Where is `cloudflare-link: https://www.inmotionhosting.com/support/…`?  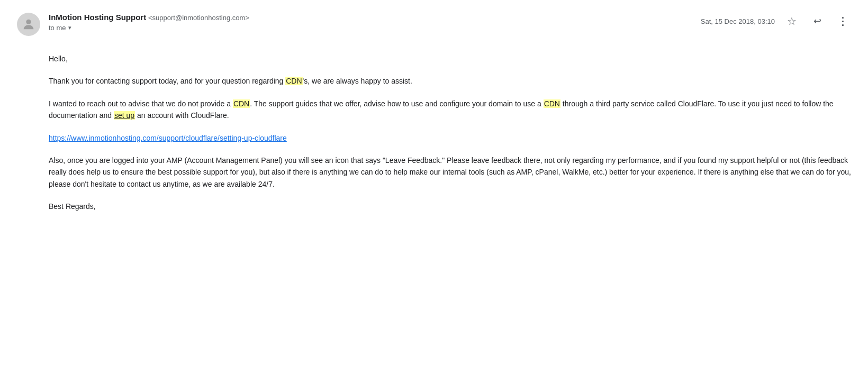 cloudflare-link: https://www.inmotionhosting.com/support/… is located at coordinates (168, 138).